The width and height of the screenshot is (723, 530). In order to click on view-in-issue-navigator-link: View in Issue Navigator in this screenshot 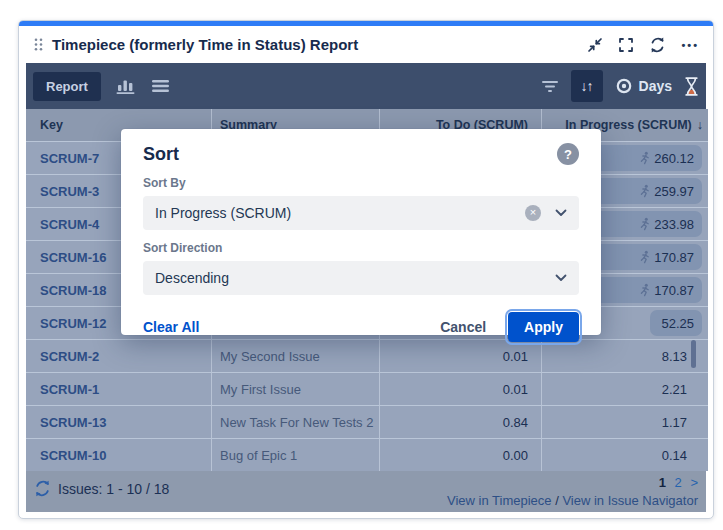, I will do `click(630, 500)`.